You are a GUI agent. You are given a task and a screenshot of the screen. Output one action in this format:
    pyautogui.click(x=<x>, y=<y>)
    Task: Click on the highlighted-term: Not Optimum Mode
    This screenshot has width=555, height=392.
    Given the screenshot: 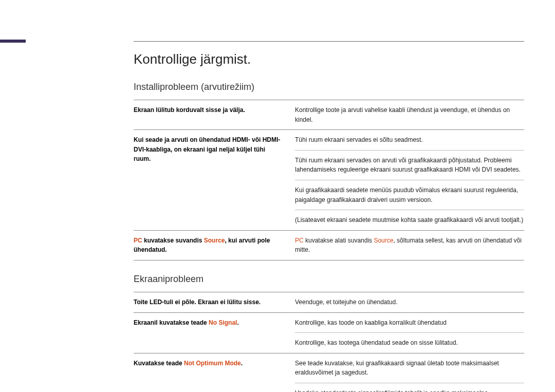 What is the action you would take?
    pyautogui.click(x=213, y=363)
    